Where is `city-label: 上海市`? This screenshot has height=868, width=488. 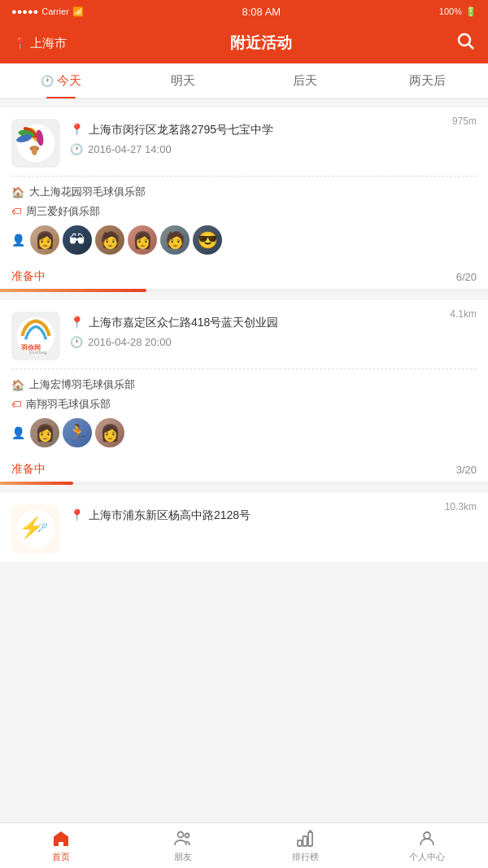 city-label: 上海市 is located at coordinates (49, 44).